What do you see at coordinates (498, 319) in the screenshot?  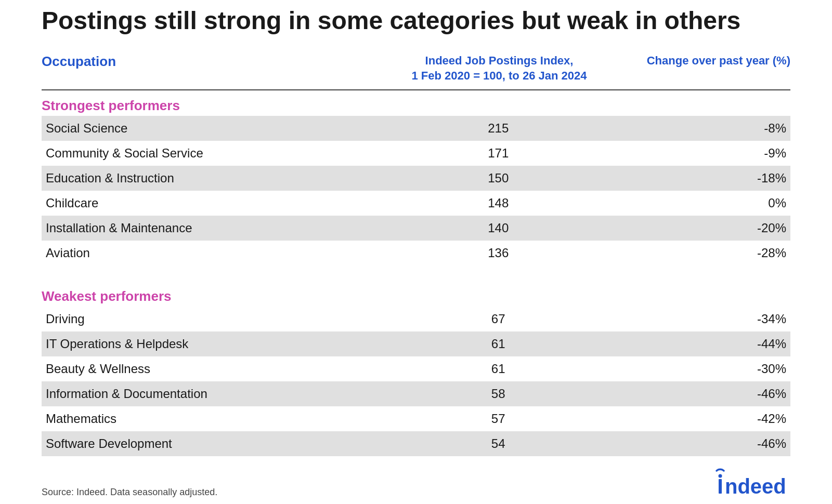 I see `index-cell: 67` at bounding box center [498, 319].